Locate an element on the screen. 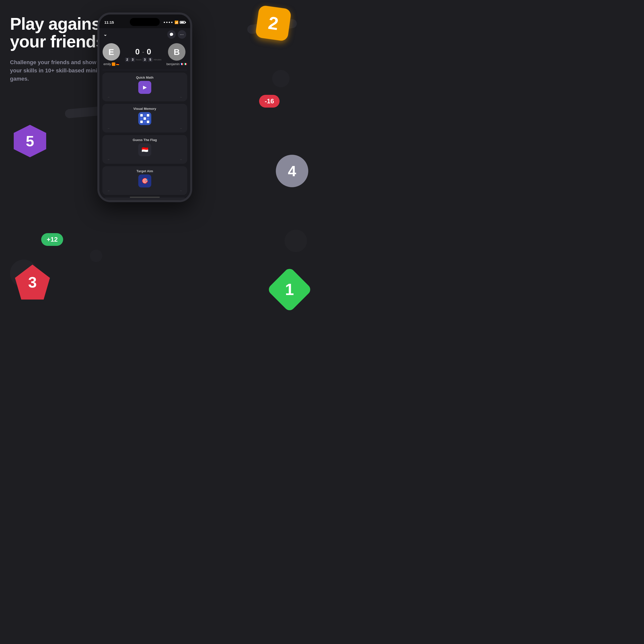  chat-button is located at coordinates (171, 35).